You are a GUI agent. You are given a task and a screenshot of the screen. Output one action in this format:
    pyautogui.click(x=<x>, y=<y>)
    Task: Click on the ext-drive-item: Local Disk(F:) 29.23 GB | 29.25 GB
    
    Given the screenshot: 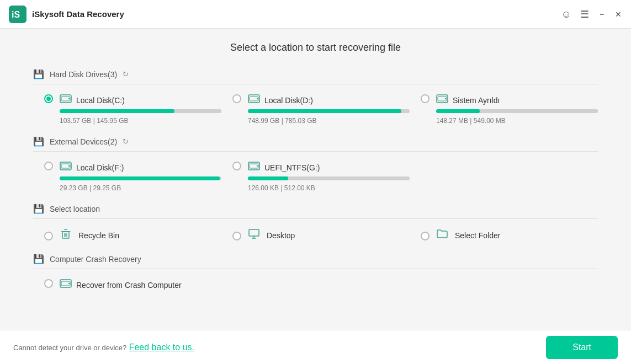 What is the action you would take?
    pyautogui.click(x=132, y=176)
    